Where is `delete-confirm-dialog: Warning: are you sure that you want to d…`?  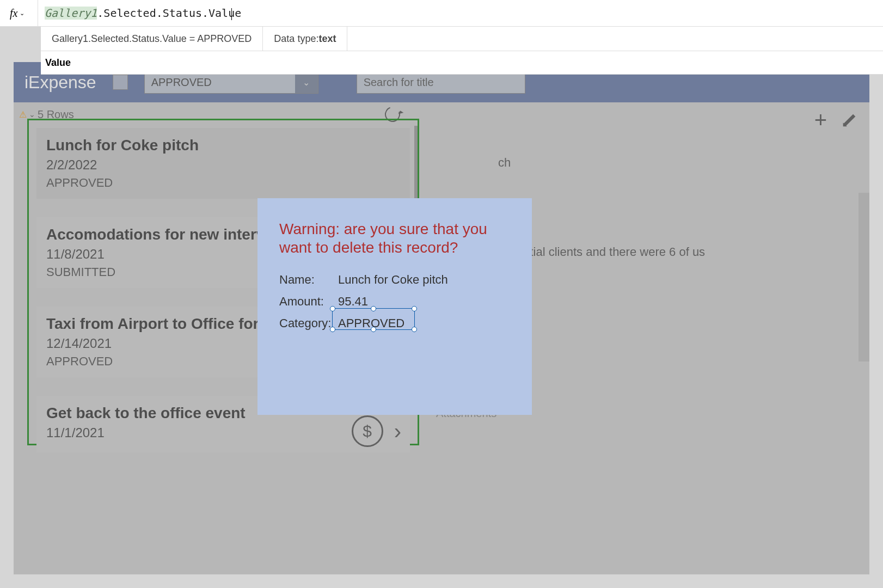 delete-confirm-dialog: Warning: are you sure that you want to d… is located at coordinates (395, 307).